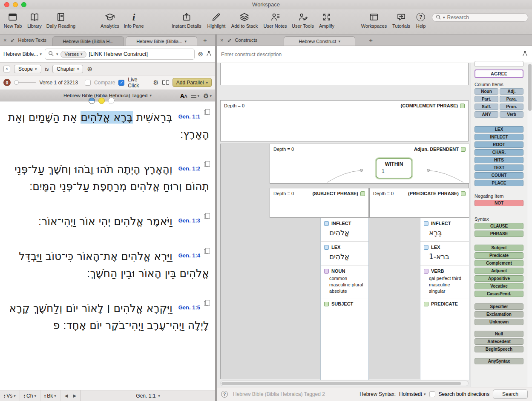  What do you see at coordinates (432, 394) in the screenshot?
I see `both-directions-checkbox` at bounding box center [432, 394].